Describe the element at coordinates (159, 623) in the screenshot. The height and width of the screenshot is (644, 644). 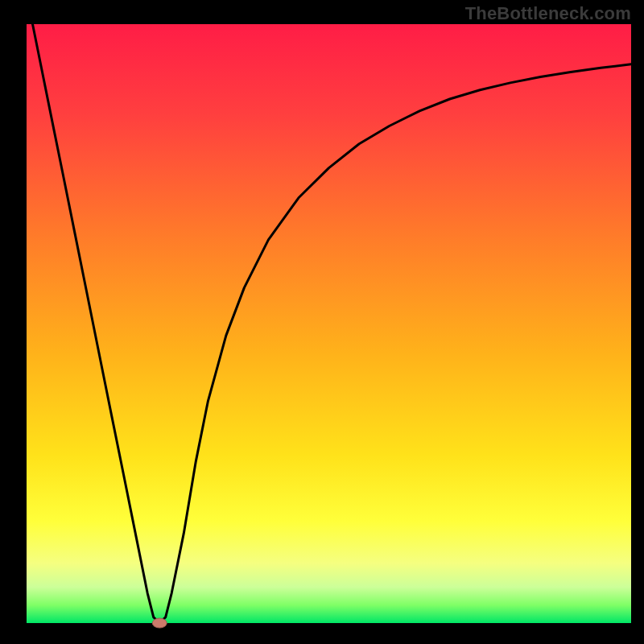
I see `minimum-marker` at that location.